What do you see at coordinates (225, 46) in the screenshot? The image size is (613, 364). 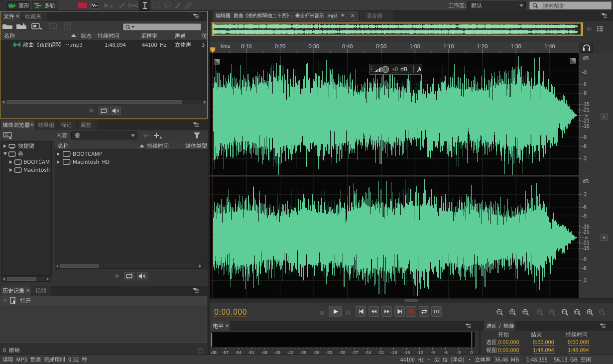 I see `svg-text: hms` at bounding box center [225, 46].